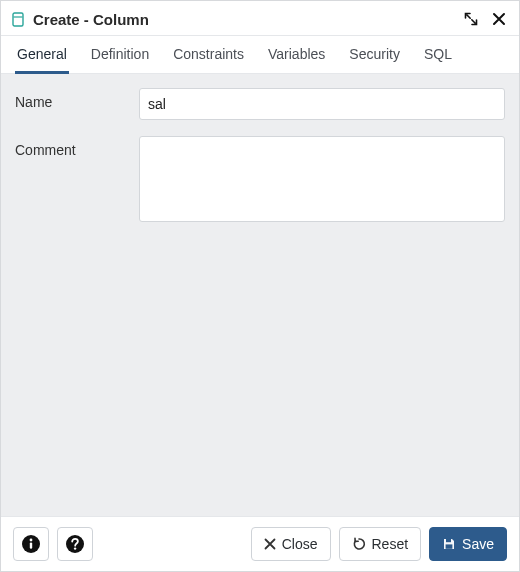 The image size is (520, 572). Describe the element at coordinates (270, 544) in the screenshot. I see `x-icon` at that location.